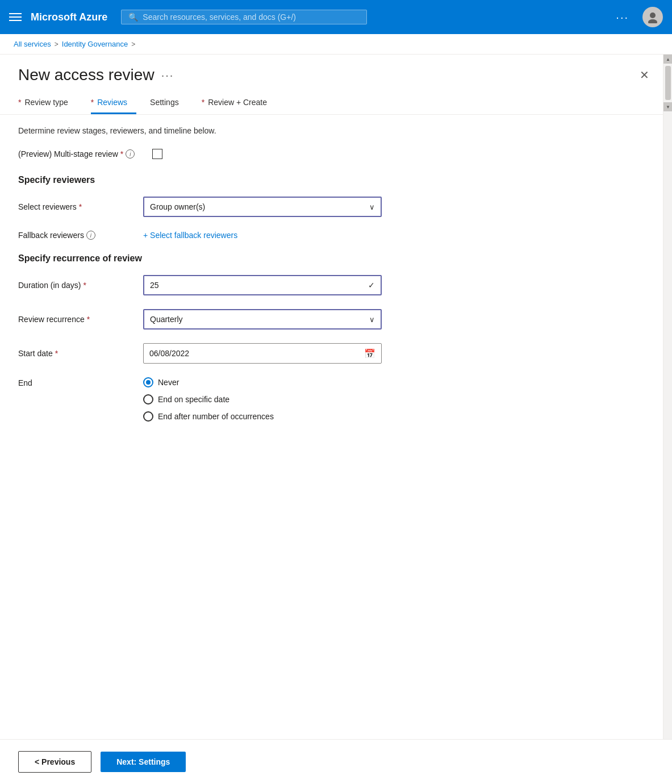 The height and width of the screenshot is (784, 672). What do you see at coordinates (372, 319) in the screenshot?
I see `recurrence-chevron-icon: ∨` at bounding box center [372, 319].